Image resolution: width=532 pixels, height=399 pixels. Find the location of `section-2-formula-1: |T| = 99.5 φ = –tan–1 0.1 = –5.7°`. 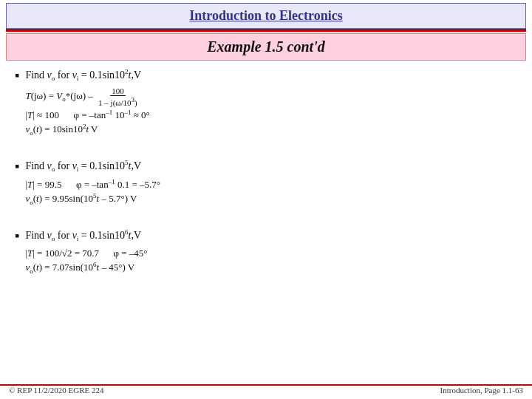

section-2-formula-1: |T| = 99.5 φ = –tan–1 0.1 = –5.7° is located at coordinates (271, 185).